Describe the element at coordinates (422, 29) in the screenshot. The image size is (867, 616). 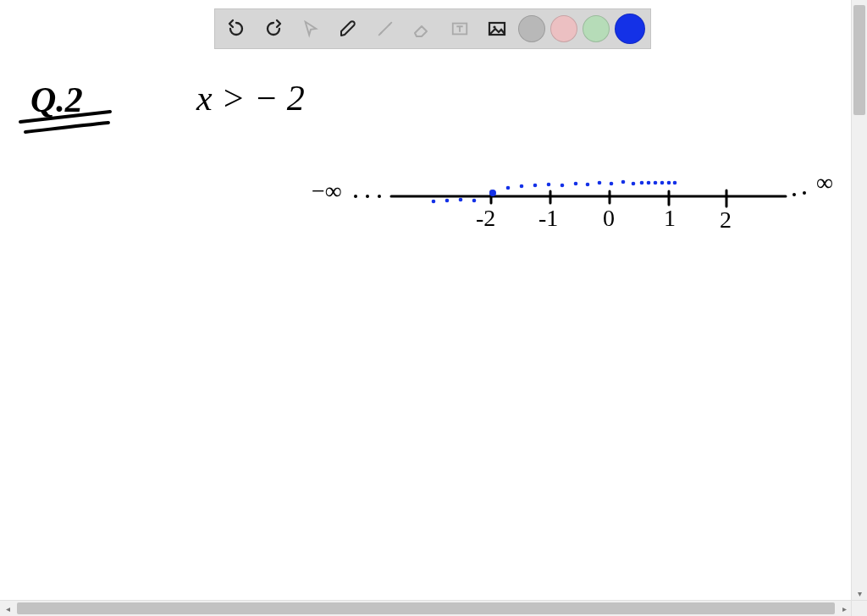
I see `eraser-icon` at that location.